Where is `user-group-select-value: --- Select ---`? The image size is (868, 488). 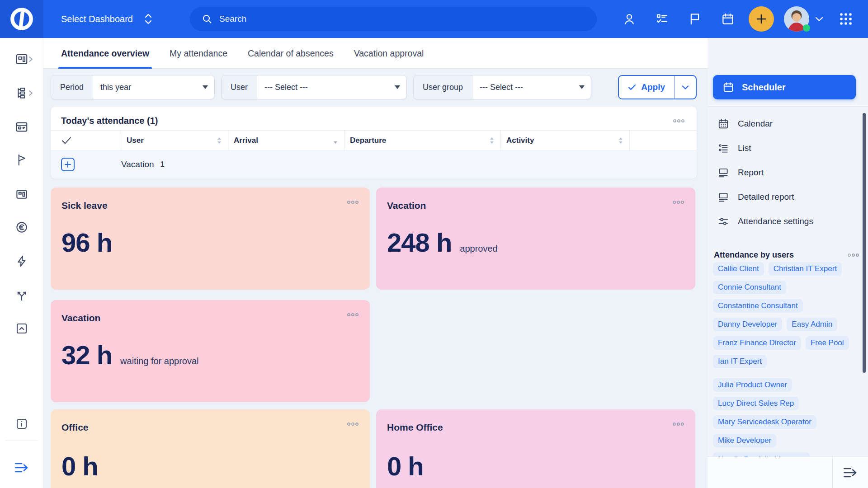
user-group-select-value: --- Select --- is located at coordinates (501, 88).